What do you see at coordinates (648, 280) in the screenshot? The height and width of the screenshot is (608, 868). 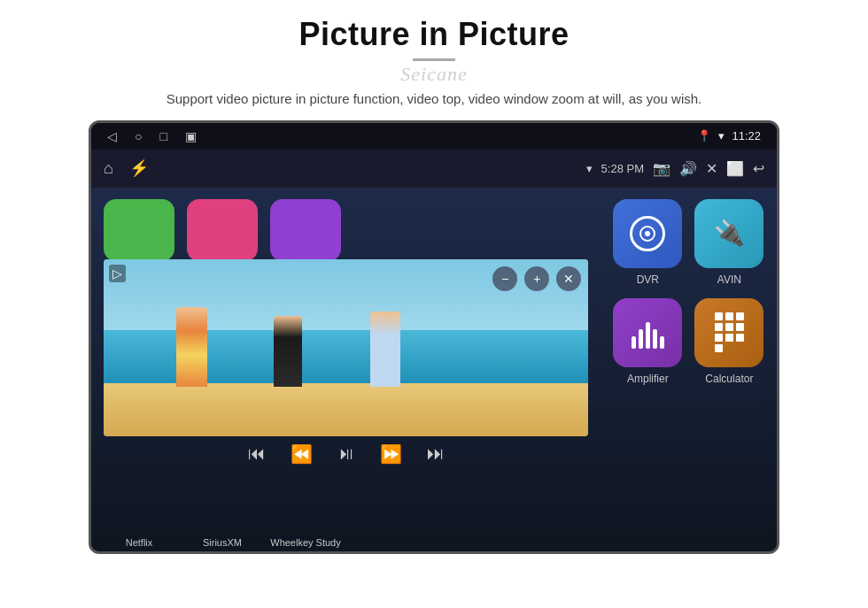 I see `app-name-dvr: DVR` at bounding box center [648, 280].